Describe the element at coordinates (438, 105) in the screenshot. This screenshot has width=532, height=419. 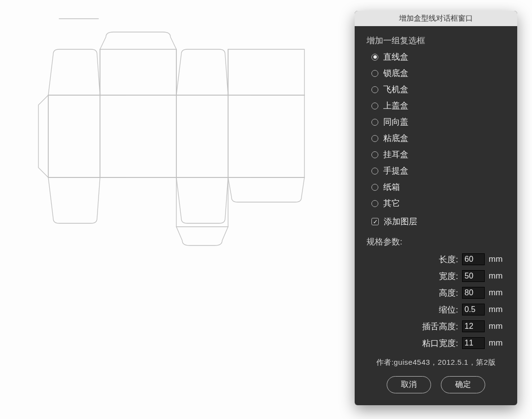
I see `box-type-radio: 上盖盒` at that location.